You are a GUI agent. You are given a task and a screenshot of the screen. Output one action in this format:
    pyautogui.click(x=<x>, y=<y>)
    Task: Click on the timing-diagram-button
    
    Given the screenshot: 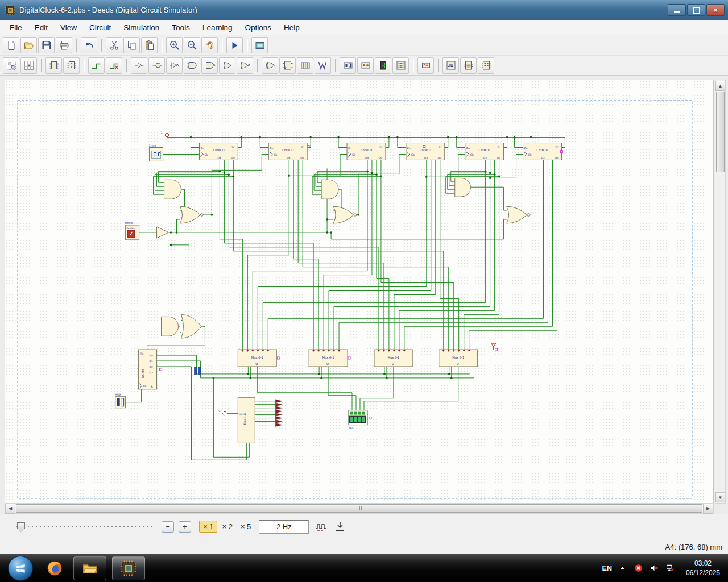 What is the action you would take?
    pyautogui.click(x=321, y=527)
    